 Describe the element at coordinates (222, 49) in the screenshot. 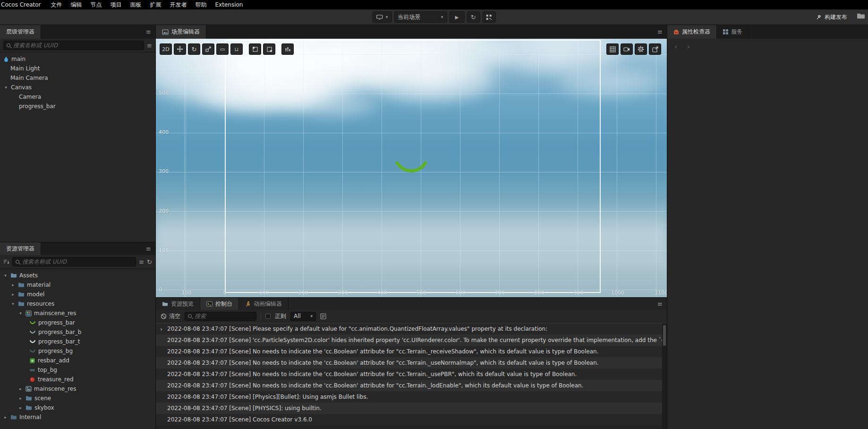

I see `rect-tool-button: ▭` at that location.